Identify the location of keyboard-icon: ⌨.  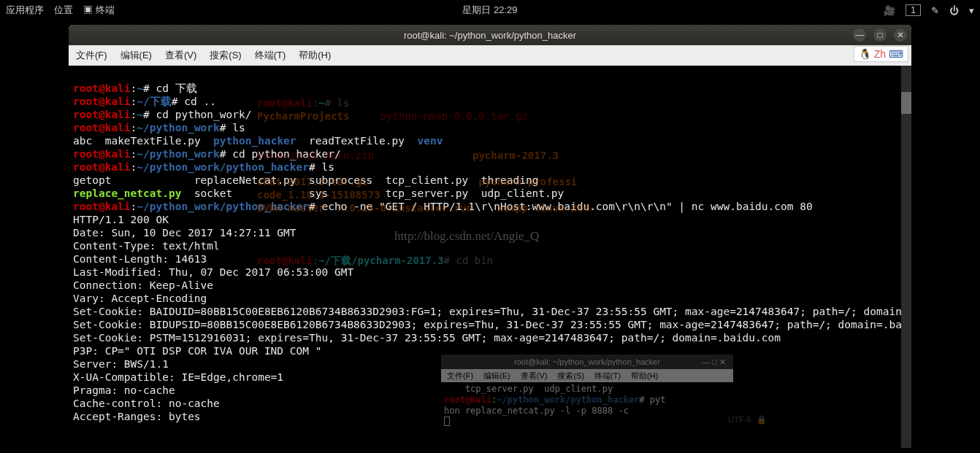
(896, 54).